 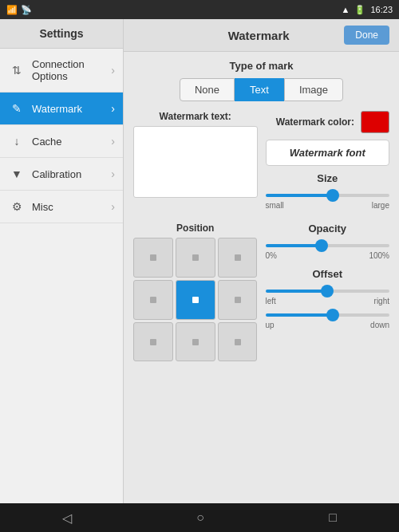 What do you see at coordinates (328, 301) in the screenshot?
I see `offset-lr-labels: left right` at bounding box center [328, 301].